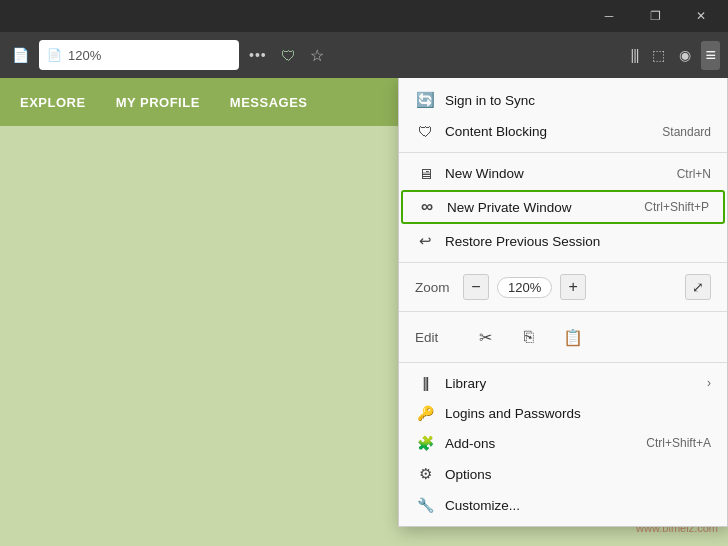 The width and height of the screenshot is (728, 546). Describe the element at coordinates (425, 174) in the screenshot. I see `new-window-icon: 🖥` at that location.